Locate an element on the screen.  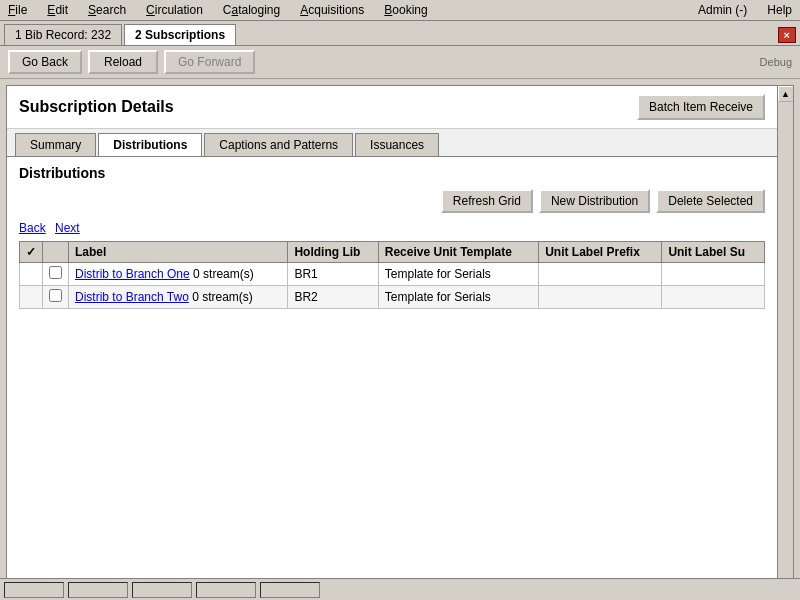
menu-search: Search is located at coordinates (107, 10).